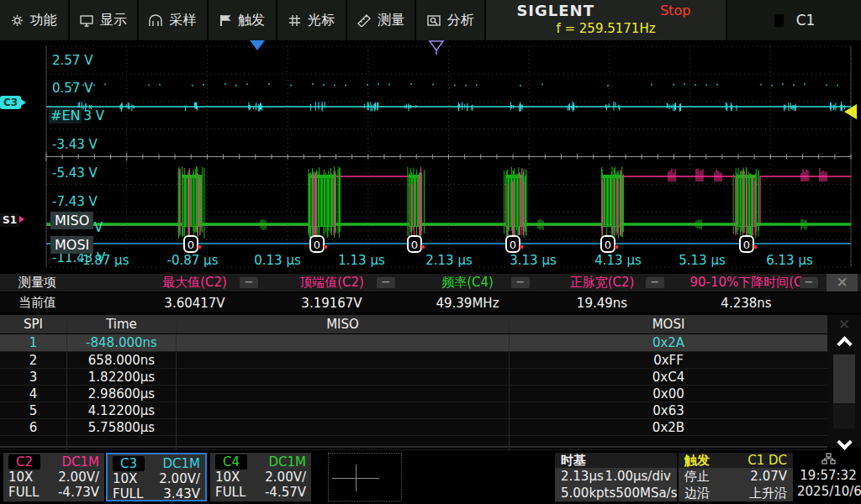 The image size is (861, 504). Describe the element at coordinates (261, 477) in the screenshot. I see `channel-box-c4: C4DC1M 10X2.00V/ FULL-4.57V` at that location.